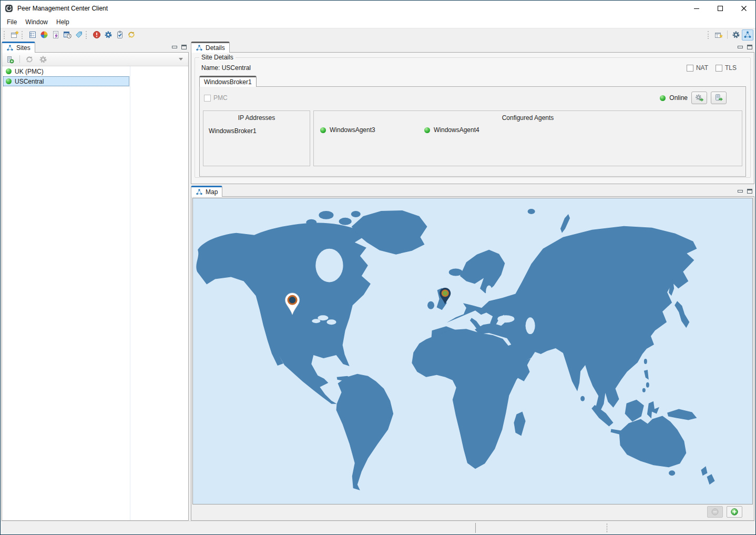  I want to click on zoom-in-button, so click(734, 512).